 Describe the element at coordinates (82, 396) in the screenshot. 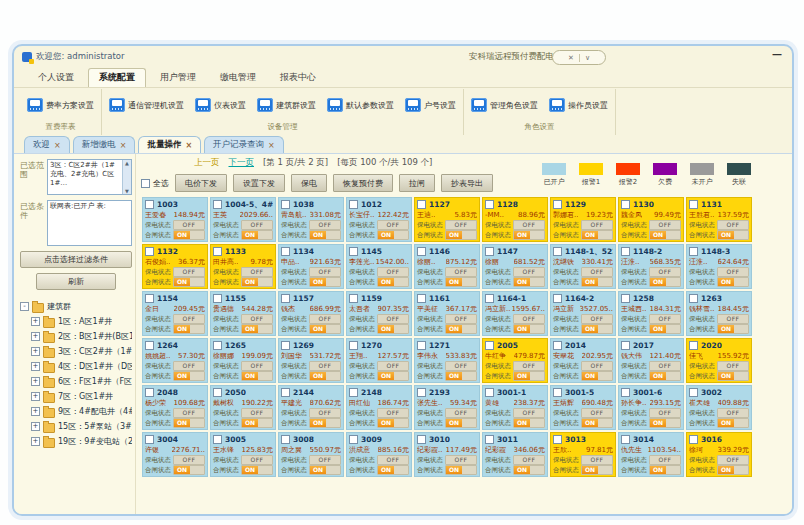

I see `tree-item: + 7区：G区1#井` at that location.